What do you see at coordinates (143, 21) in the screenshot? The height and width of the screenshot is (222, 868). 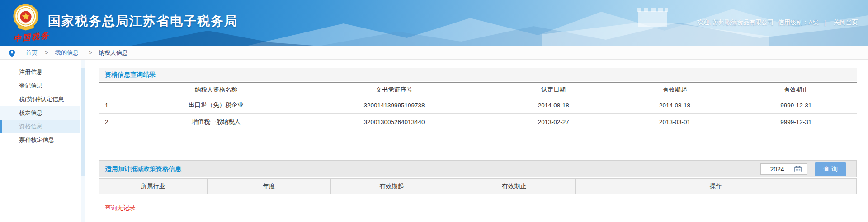 I see `site-title: 国家税务总局江苏省电子税务局` at bounding box center [143, 21].